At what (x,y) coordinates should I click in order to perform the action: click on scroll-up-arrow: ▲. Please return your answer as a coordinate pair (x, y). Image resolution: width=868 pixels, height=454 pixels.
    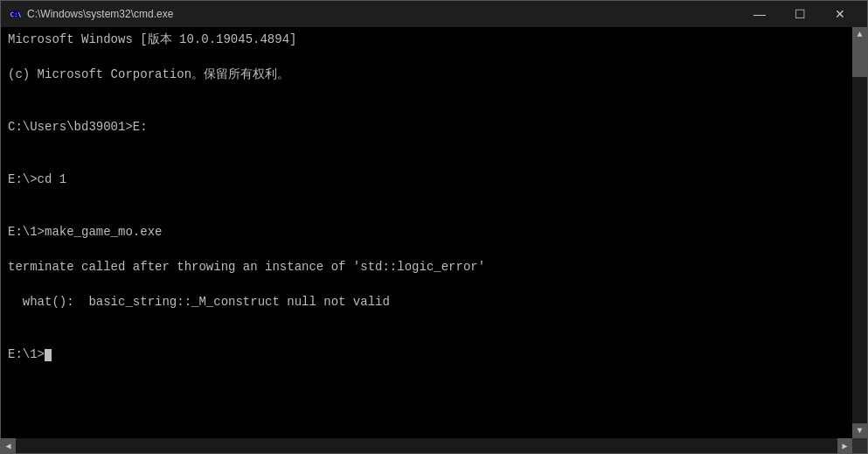
    Looking at the image, I should click on (860, 35).